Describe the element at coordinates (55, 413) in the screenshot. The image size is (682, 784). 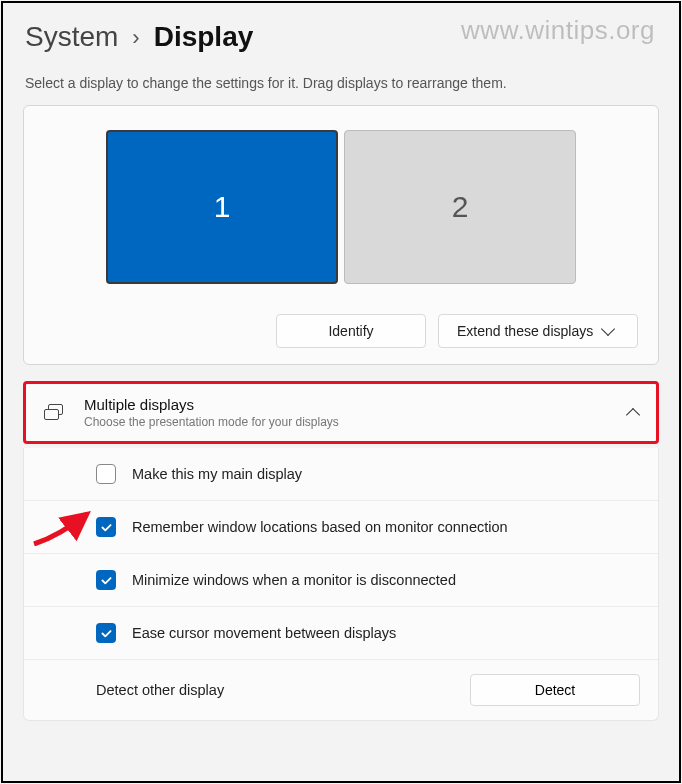
I see `displays-icon` at that location.